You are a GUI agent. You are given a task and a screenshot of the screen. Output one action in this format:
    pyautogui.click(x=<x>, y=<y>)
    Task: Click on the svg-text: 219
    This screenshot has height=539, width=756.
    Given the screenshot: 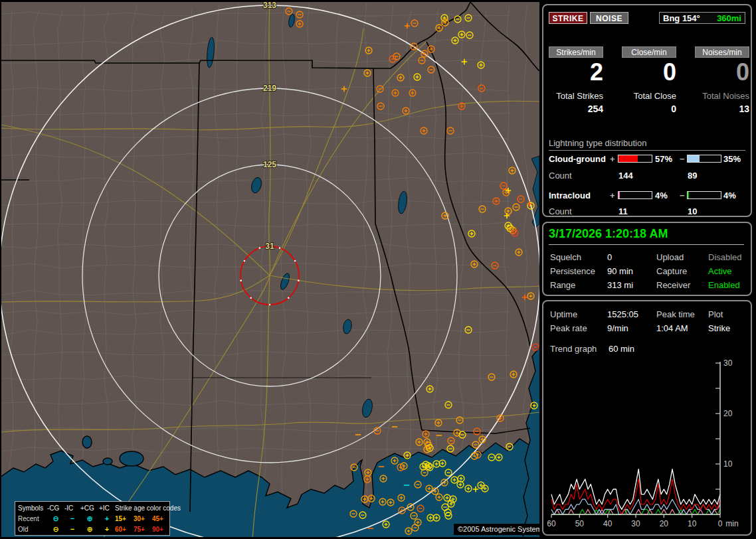 What is the action you would take?
    pyautogui.click(x=270, y=88)
    